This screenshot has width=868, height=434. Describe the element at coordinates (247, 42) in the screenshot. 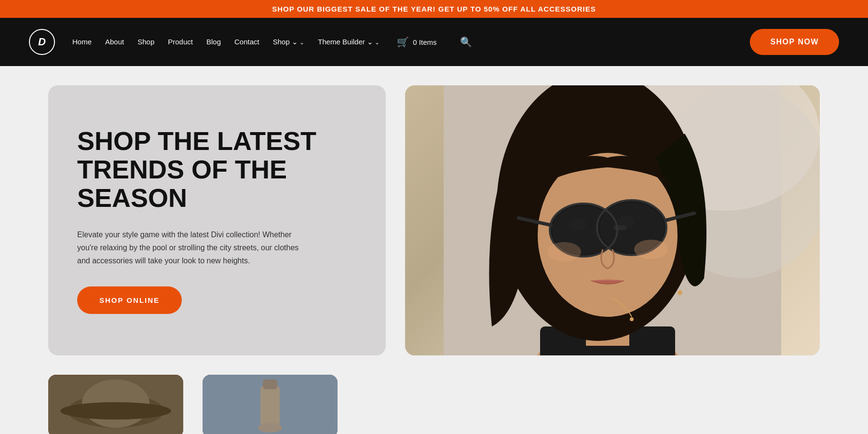

I see `nav-item-contact: Contact` at that location.